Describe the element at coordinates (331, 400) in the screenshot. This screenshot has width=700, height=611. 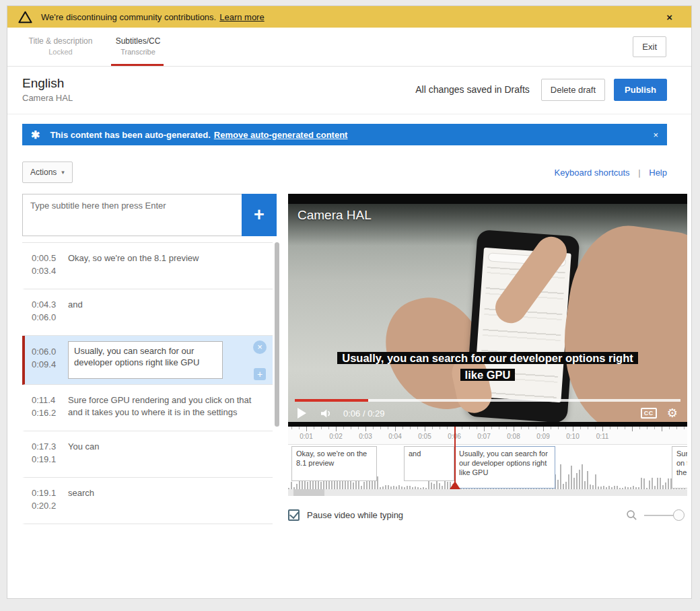
I see `progress-fill` at that location.